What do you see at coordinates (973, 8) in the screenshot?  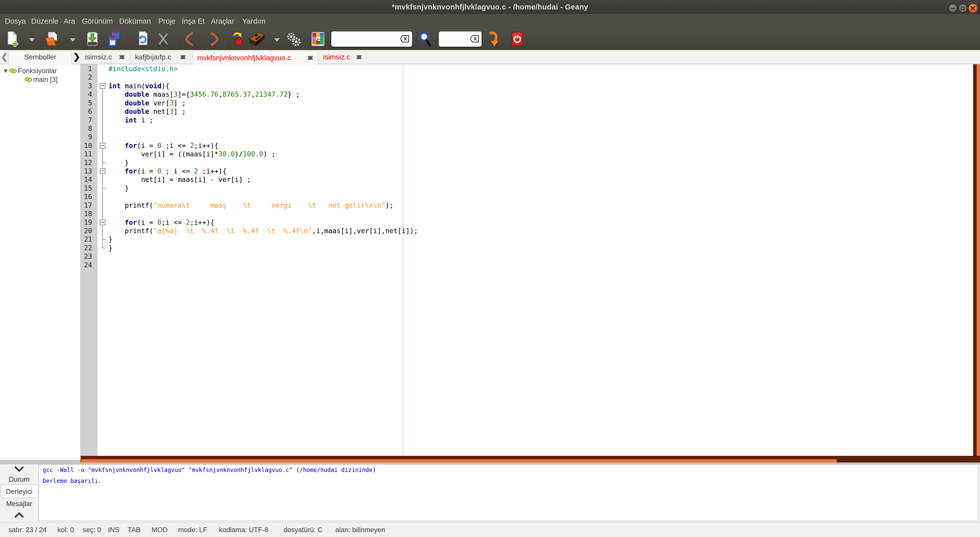 I see `close-icon` at bounding box center [973, 8].